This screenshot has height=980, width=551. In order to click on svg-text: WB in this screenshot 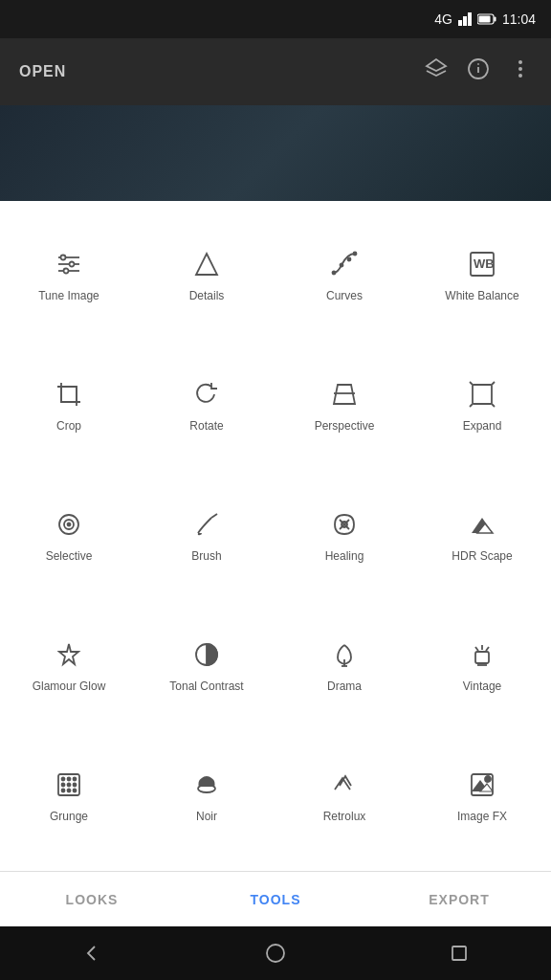, I will do `click(484, 264)`.